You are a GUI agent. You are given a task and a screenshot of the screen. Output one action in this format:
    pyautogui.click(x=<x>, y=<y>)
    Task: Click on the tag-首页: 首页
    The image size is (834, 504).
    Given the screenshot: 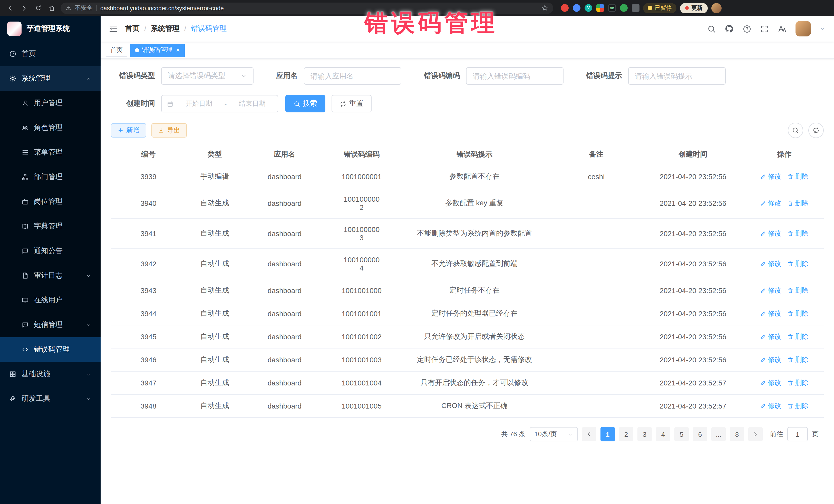 What is the action you would take?
    pyautogui.click(x=116, y=50)
    